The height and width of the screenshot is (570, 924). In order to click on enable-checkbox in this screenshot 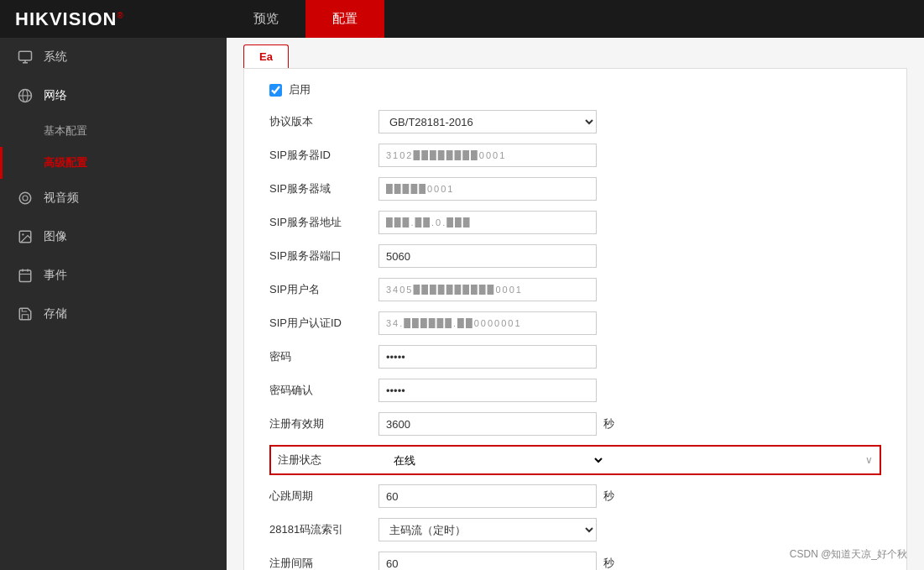, I will do `click(275, 91)`.